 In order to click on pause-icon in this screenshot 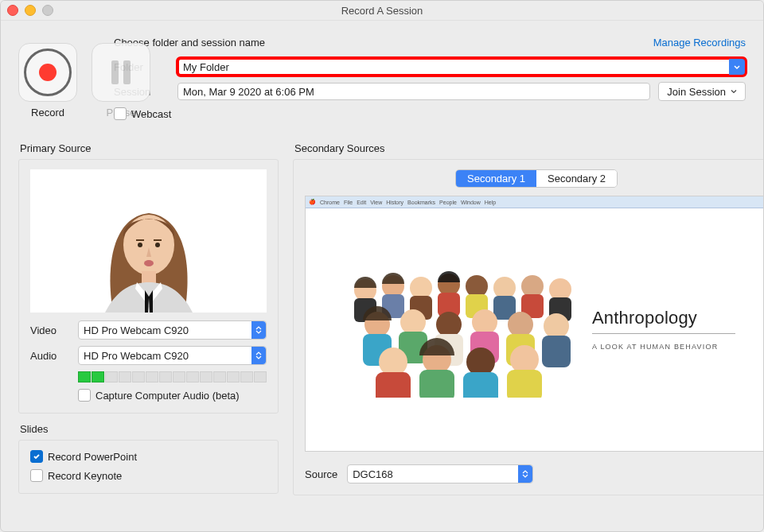, I will do `click(121, 72)`.